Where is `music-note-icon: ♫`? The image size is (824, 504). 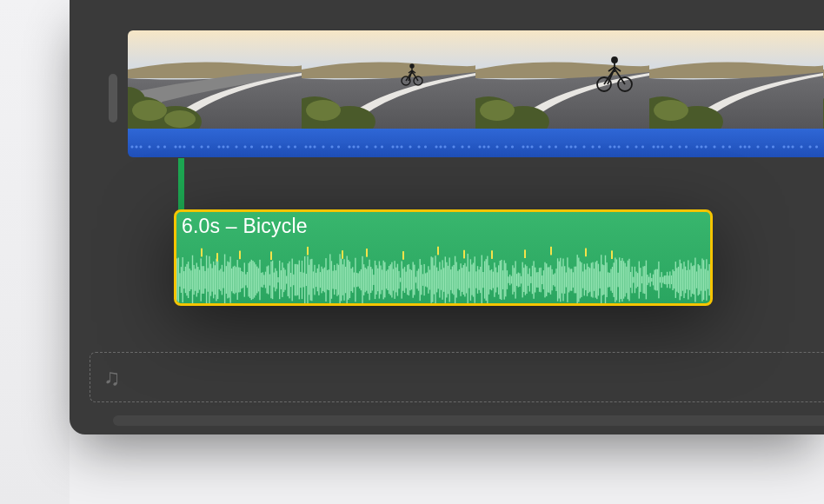 music-note-icon: ♫ is located at coordinates (112, 377).